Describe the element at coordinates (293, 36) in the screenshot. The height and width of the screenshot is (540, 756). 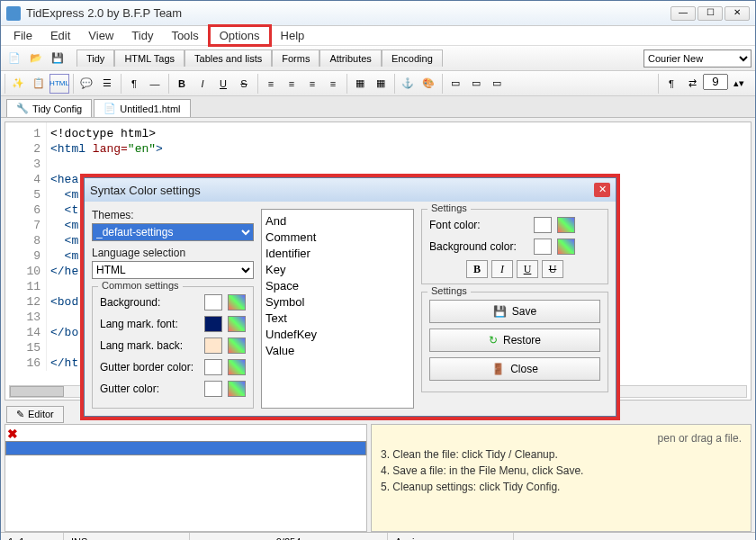
I see `menu-help: Help` at that location.